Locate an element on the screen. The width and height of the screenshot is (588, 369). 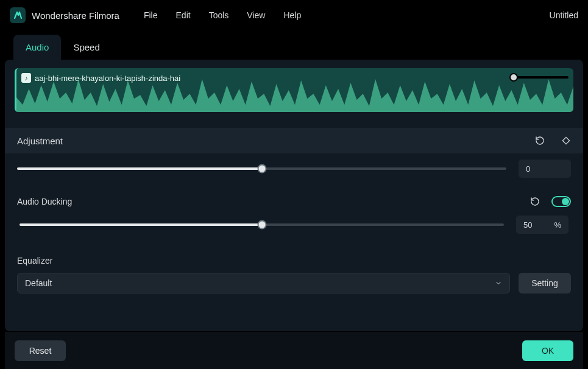
pitch-value: 0 is located at coordinates (545, 169).